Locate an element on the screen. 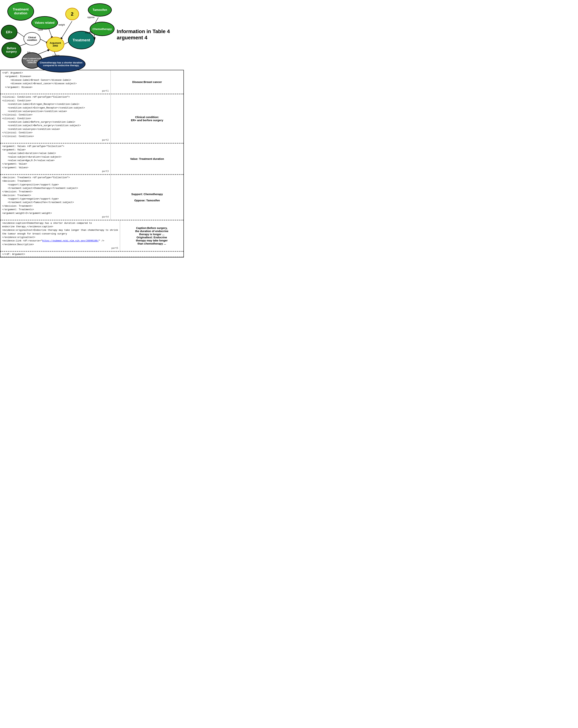  diagram-canvas: Treatment duration Values related ER+ Be… is located at coordinates (57, 35).